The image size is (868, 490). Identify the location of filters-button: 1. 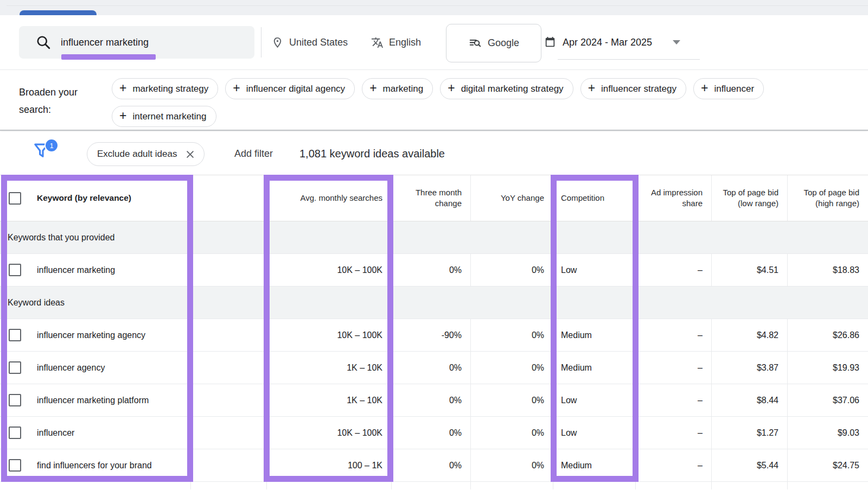
(47, 153).